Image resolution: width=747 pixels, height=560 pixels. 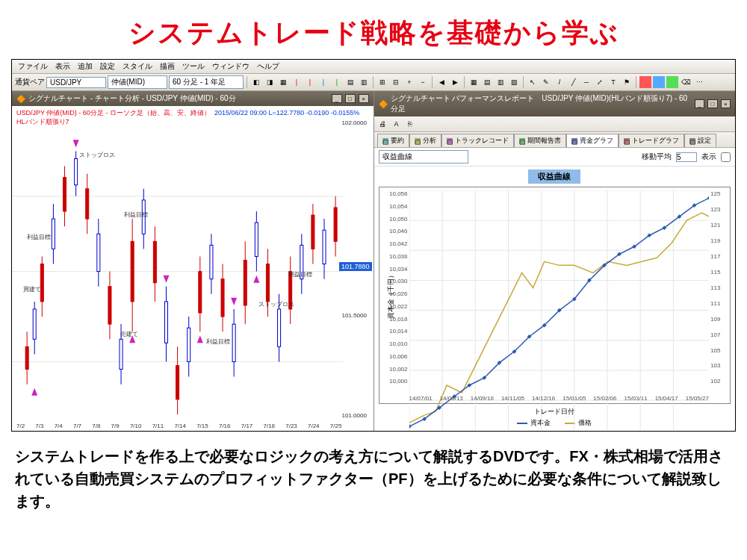 I want to click on show-checkbox, so click(x=726, y=157).